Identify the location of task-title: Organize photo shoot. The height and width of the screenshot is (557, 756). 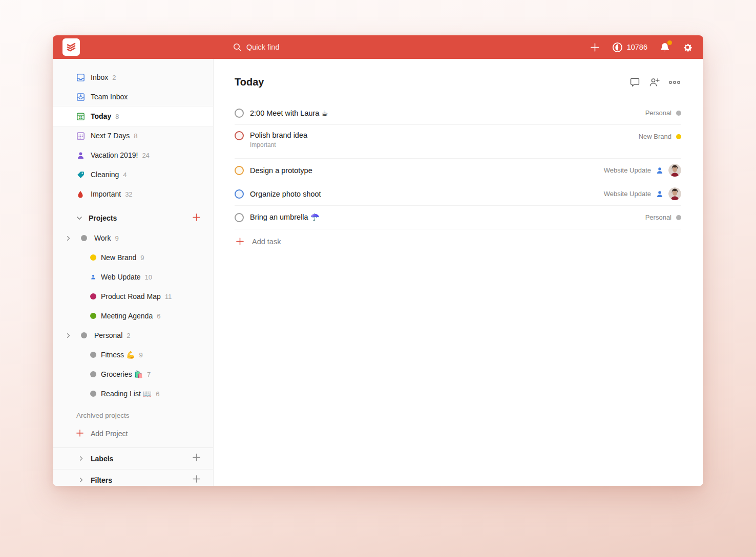
(286, 194).